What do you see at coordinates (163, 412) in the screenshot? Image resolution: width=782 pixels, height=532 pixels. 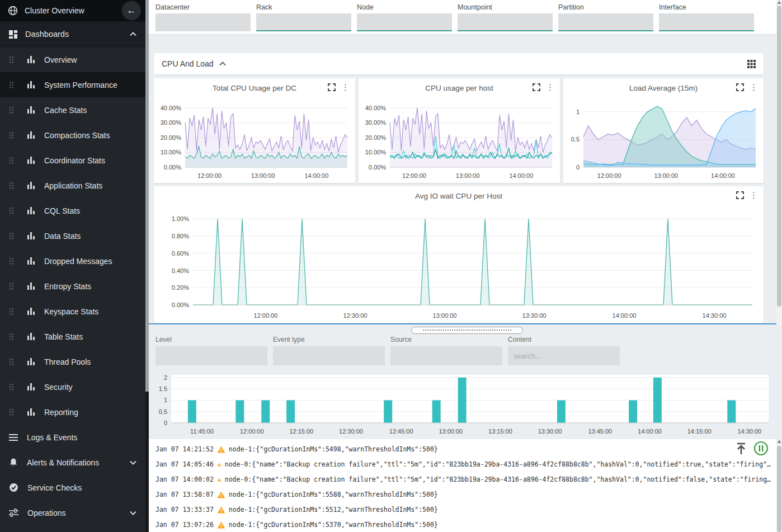 I see `svg-text: 0.5` at bounding box center [163, 412].